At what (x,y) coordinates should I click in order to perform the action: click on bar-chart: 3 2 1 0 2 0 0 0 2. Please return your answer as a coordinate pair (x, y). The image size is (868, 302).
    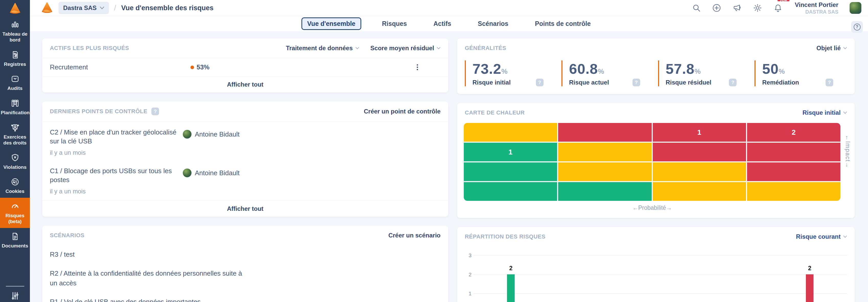
    Looking at the image, I should click on (656, 274).